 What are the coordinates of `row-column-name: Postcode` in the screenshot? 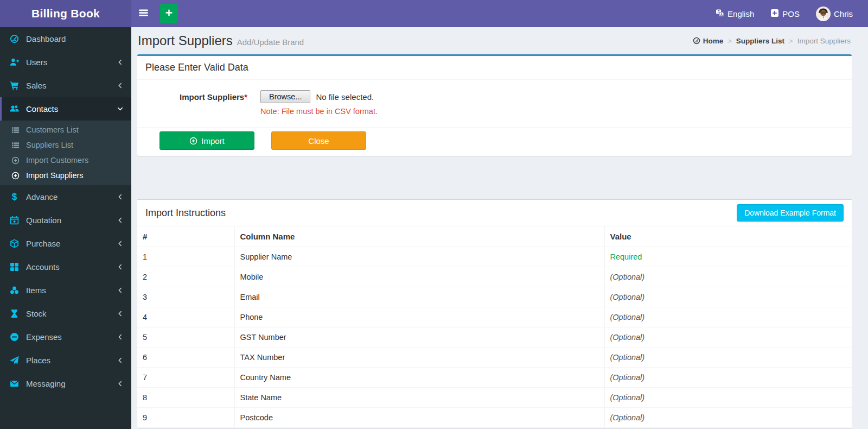 It's located at (419, 418).